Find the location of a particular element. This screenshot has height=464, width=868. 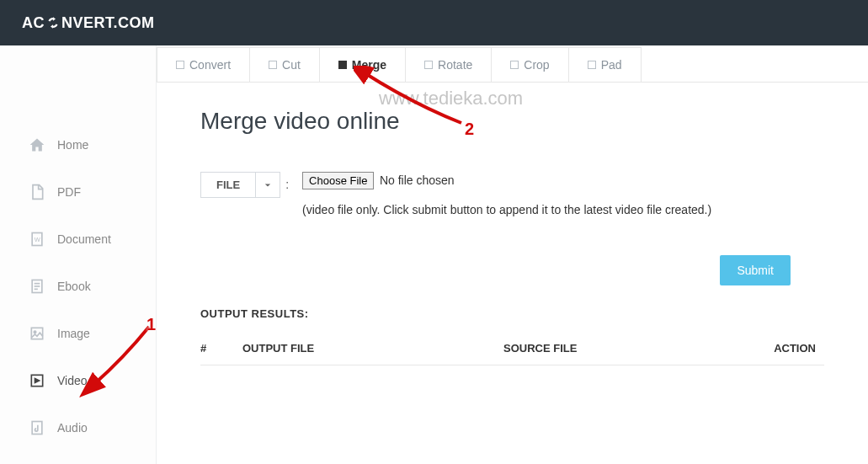

page-title: Merge video online is located at coordinates (512, 121).